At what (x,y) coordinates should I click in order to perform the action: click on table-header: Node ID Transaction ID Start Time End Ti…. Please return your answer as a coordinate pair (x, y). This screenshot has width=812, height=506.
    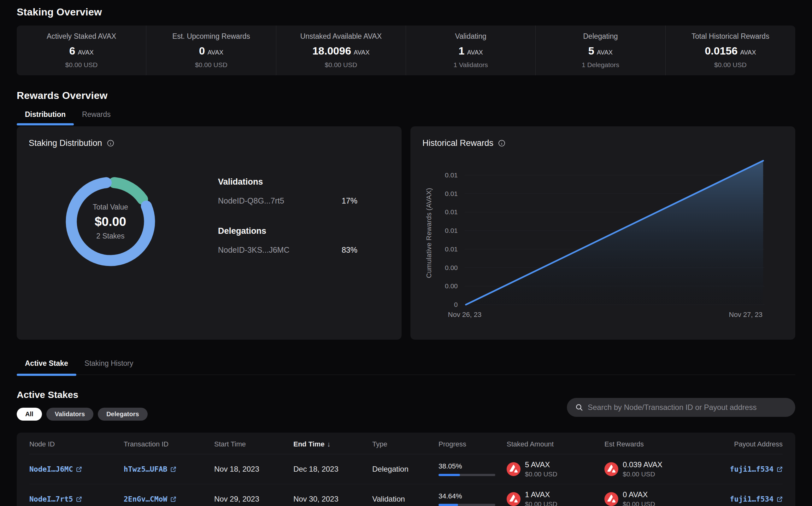
    Looking at the image, I should click on (406, 444).